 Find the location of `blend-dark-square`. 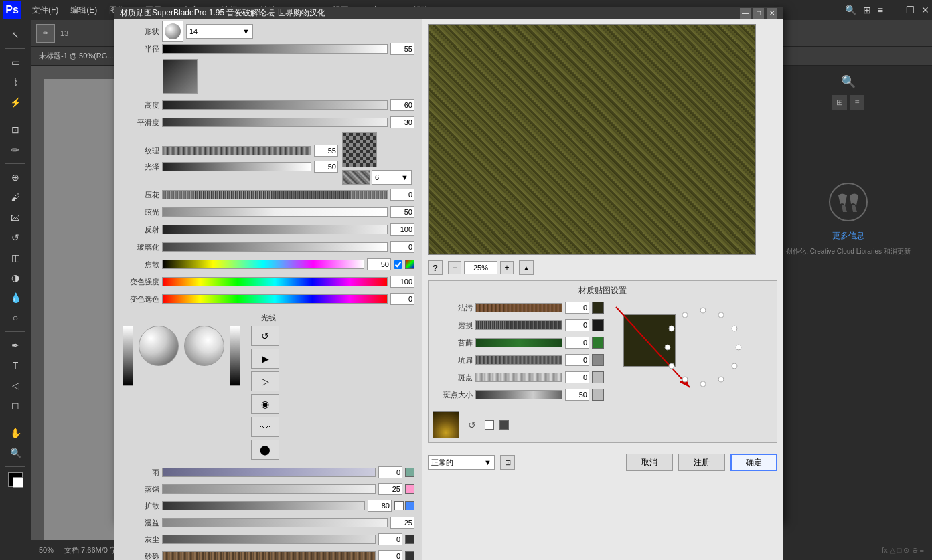

blend-dark-square is located at coordinates (504, 425).